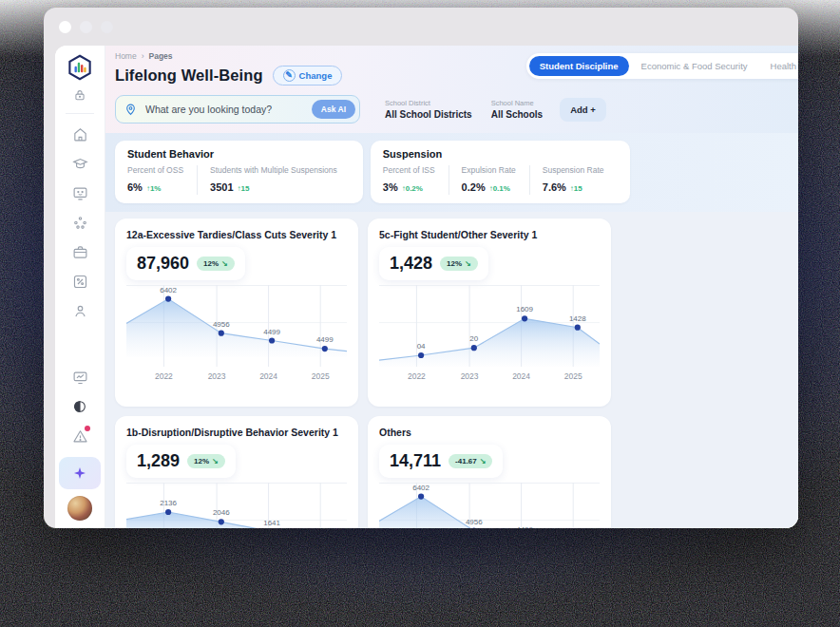 The height and width of the screenshot is (627, 840). Describe the element at coordinates (237, 313) in the screenshot. I see `chart-card: 12a-Excessive Tardies/Class Cuts Severit…` at that location.